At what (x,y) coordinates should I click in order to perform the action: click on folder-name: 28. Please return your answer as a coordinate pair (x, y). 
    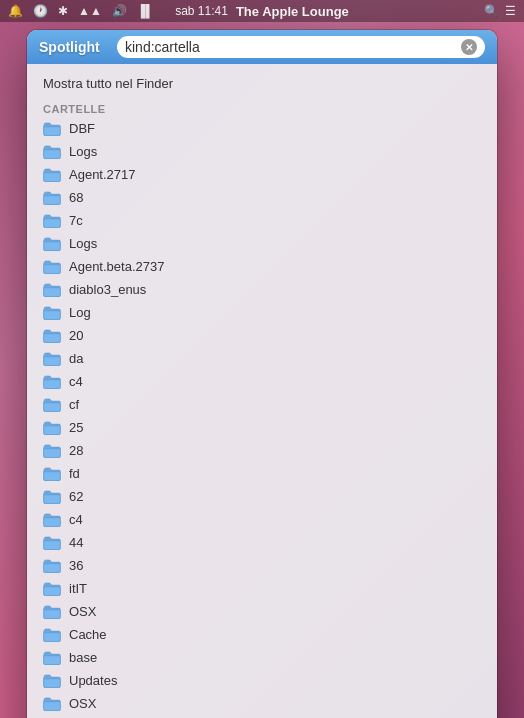
    Looking at the image, I should click on (76, 450).